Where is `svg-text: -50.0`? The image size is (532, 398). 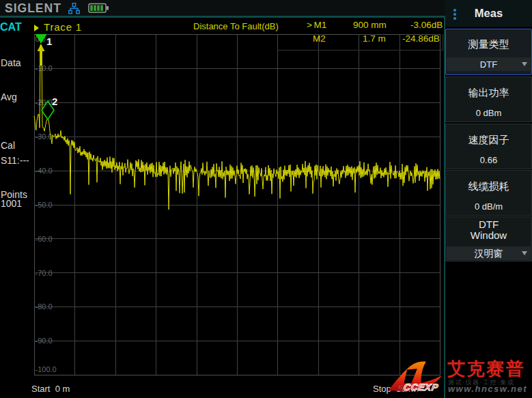
svg-text: -50.0 is located at coordinates (44, 205).